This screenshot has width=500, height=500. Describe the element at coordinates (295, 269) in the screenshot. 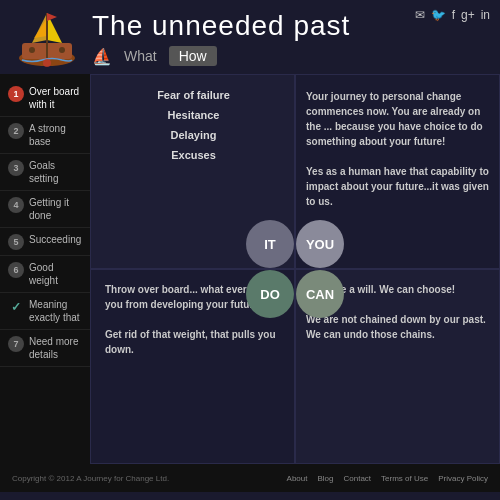

I see `center-labels: IT YOU DO CAN` at that location.